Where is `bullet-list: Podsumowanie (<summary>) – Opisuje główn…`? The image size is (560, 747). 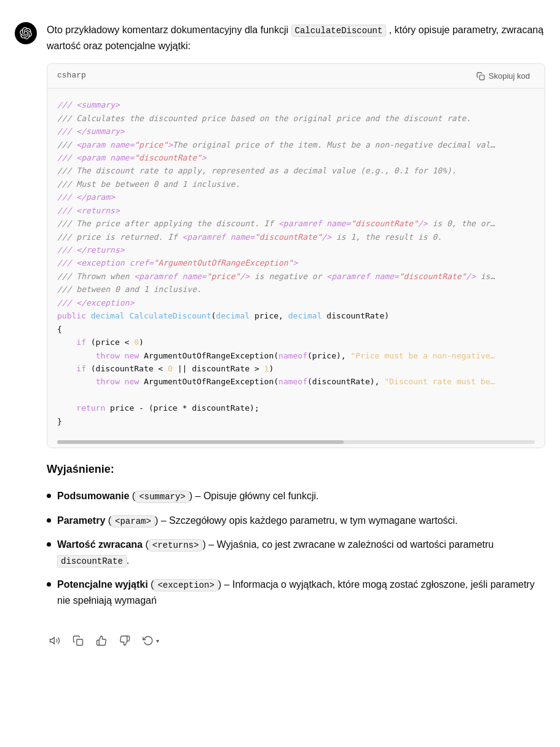
bullet-list: Podsumowanie (<summary>) – Opisuje główn… is located at coordinates (296, 548).